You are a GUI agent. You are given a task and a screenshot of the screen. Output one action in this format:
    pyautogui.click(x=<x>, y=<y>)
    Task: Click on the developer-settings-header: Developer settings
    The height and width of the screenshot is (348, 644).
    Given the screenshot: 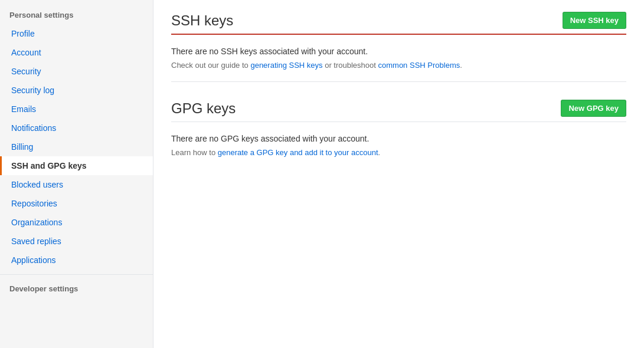 What is the action you would take?
    pyautogui.click(x=77, y=289)
    